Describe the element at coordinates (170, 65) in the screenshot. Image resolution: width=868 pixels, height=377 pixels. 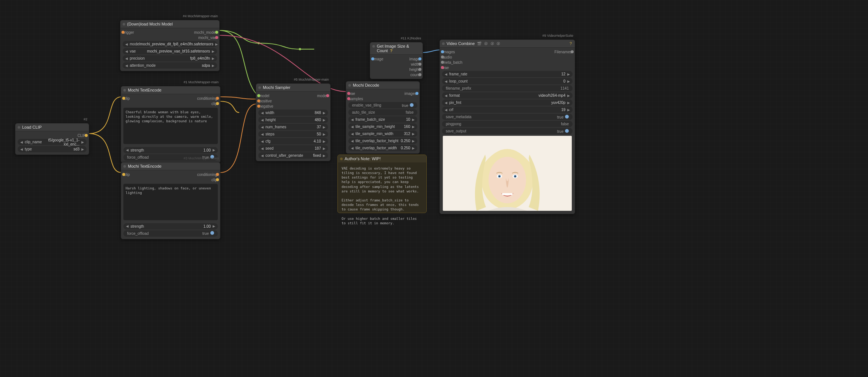
I see `param-attention: ◀attention_modesdpa▶` at that location.